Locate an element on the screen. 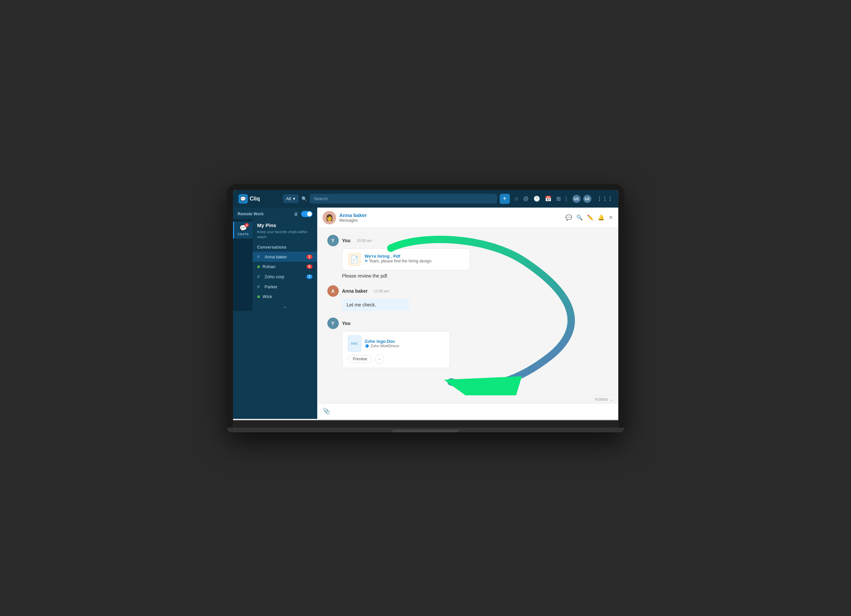 The height and width of the screenshot is (616, 851). grid-apps-icon: ⋮⋮⋮ is located at coordinates (605, 199).